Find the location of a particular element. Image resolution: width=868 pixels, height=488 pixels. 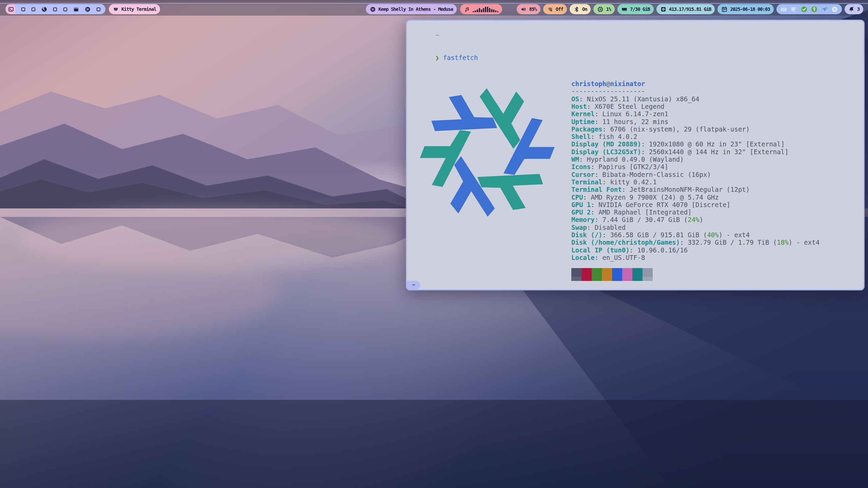

fastfetch-line-7: Packages: 6706 (nix-system), 29 (flatpak… is located at coordinates (695, 129).